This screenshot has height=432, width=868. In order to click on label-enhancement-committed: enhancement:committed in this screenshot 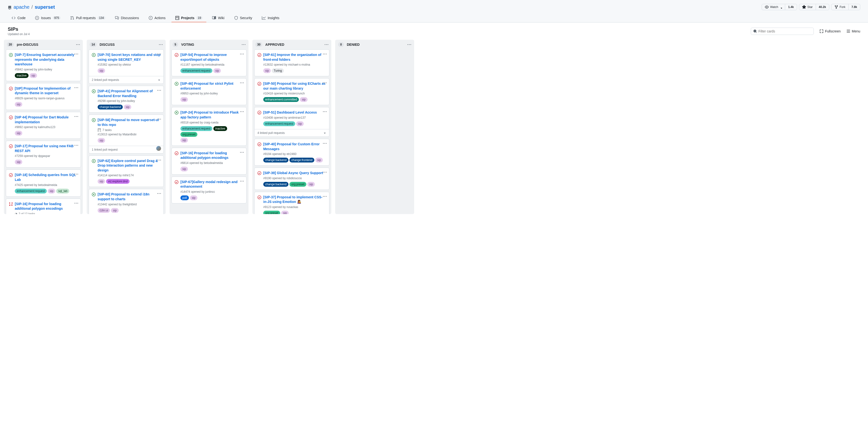, I will do `click(281, 100)`.